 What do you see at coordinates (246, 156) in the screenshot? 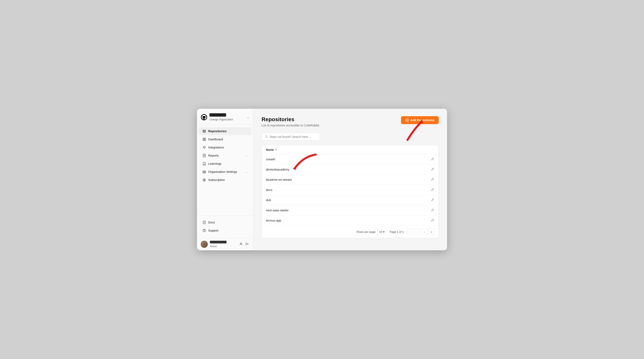
I see `reports-expand-icon: ⌄` at bounding box center [246, 156].